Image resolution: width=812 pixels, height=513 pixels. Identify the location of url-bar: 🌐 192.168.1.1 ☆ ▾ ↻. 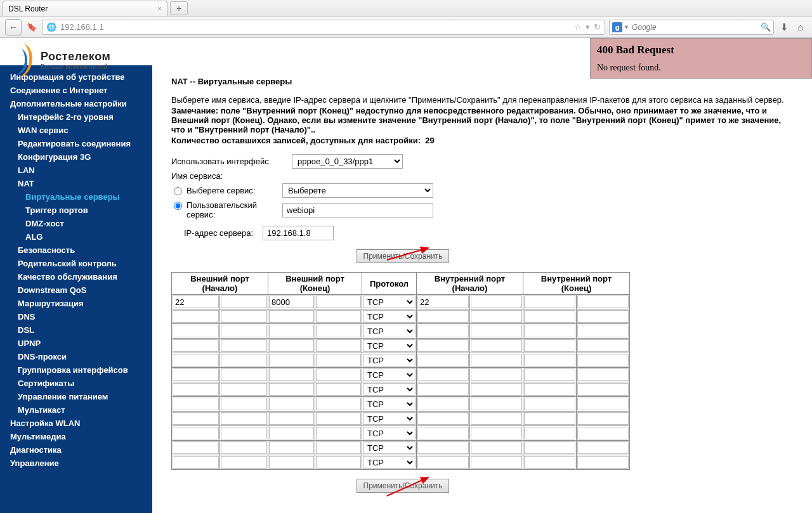
(324, 27).